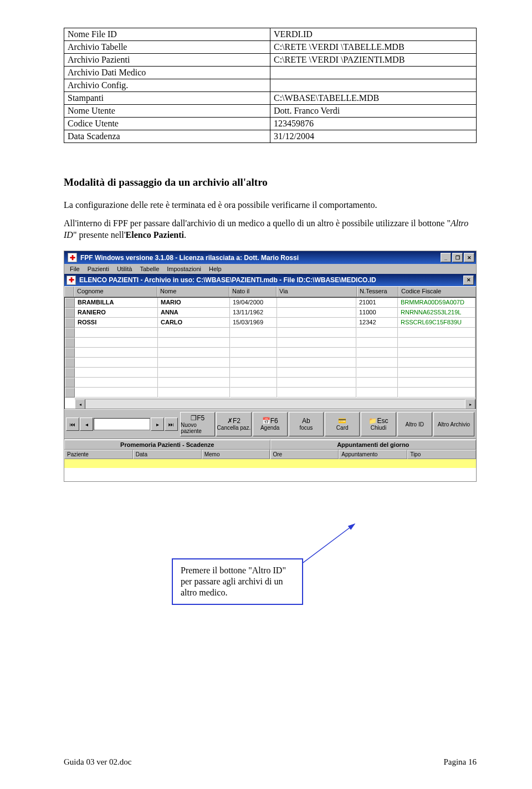  I want to click on memo-section: Promemoria Pazienti - Scadenze PazienteD…, so click(270, 460).